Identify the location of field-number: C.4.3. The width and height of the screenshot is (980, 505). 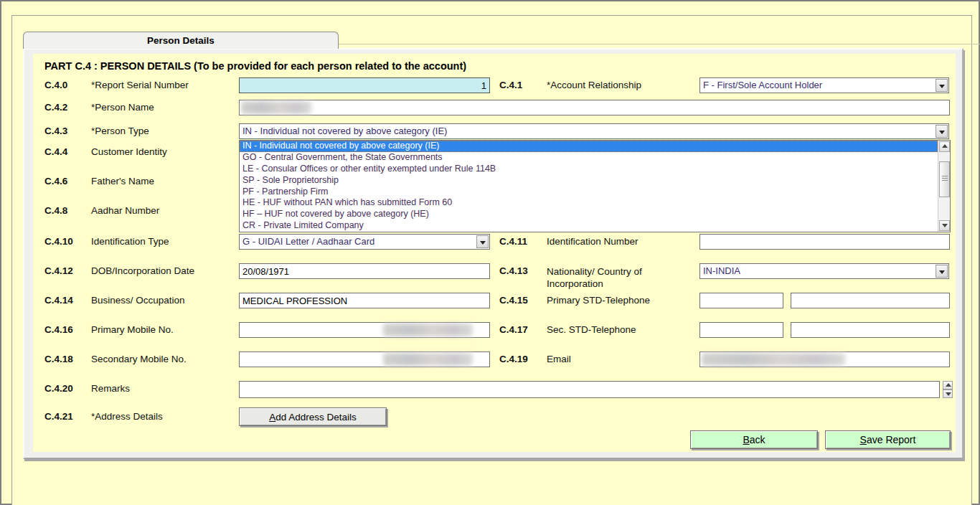
(56, 131).